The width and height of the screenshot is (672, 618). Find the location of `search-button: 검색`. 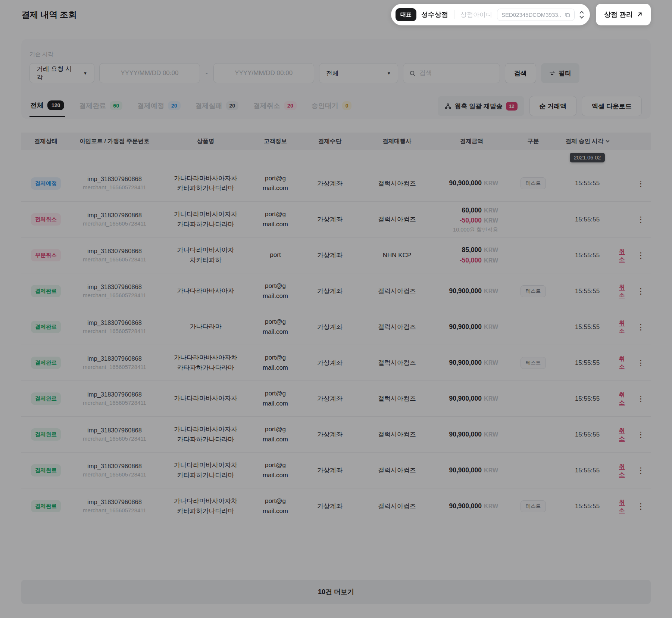

search-button: 검색 is located at coordinates (521, 73).